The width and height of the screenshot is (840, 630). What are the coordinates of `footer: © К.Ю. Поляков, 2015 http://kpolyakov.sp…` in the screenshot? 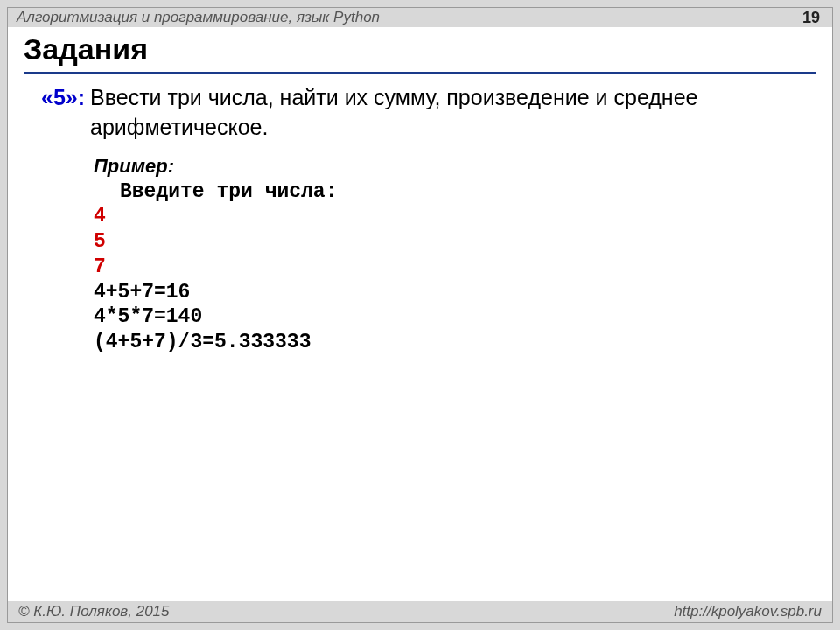 It's located at (420, 612).